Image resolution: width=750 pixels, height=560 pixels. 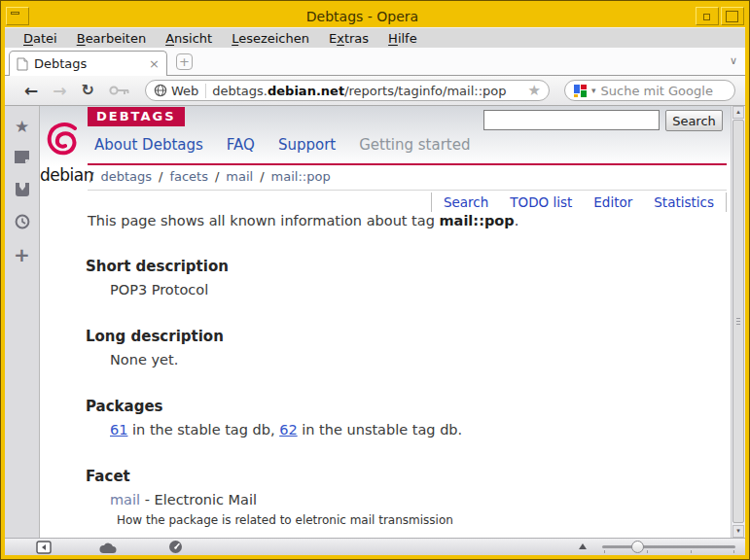 What do you see at coordinates (111, 39) in the screenshot?
I see `menu-bearbeiten: Bearbeiten` at bounding box center [111, 39].